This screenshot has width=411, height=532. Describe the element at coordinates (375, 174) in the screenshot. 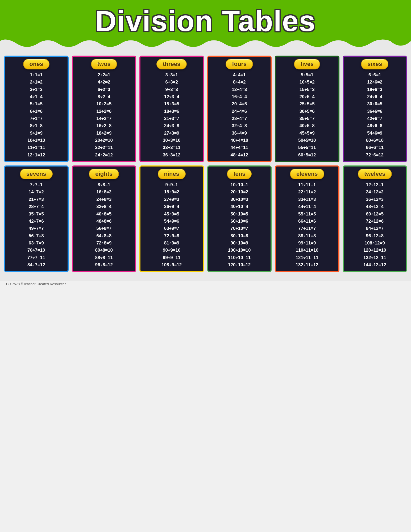

I see `label-twelves: twelves` at that location.